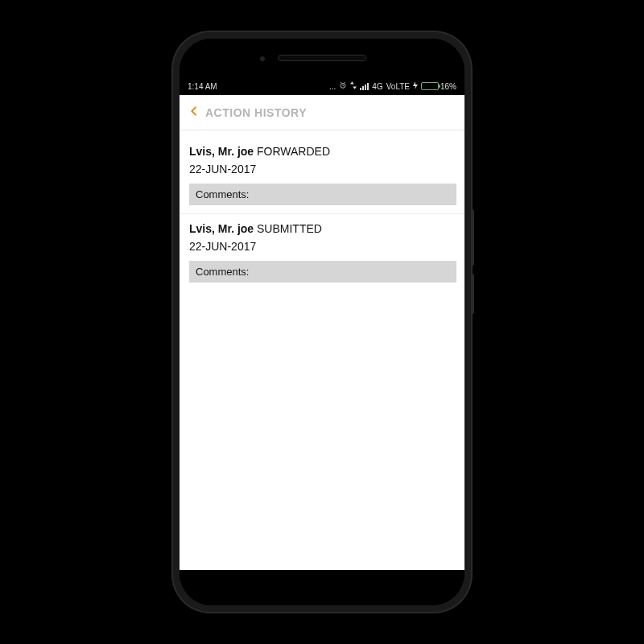  I want to click on page-title: ACTION HISTORY, so click(256, 113).